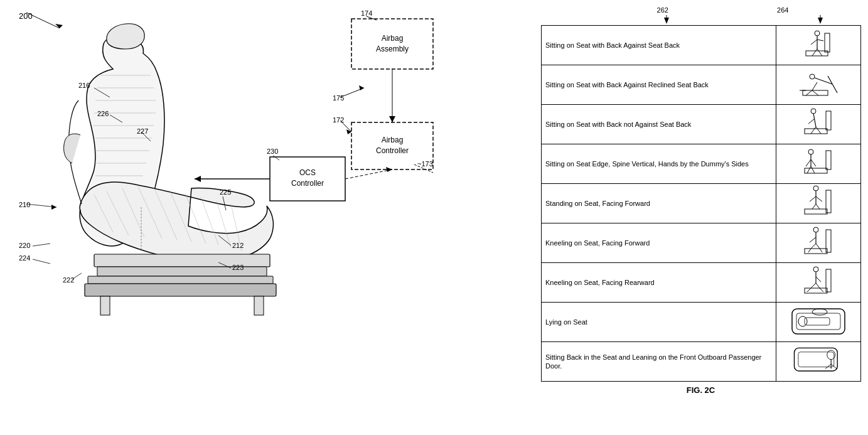  I want to click on table-row: Sitting on Seat with Back Against Reclin…, so click(702, 85).